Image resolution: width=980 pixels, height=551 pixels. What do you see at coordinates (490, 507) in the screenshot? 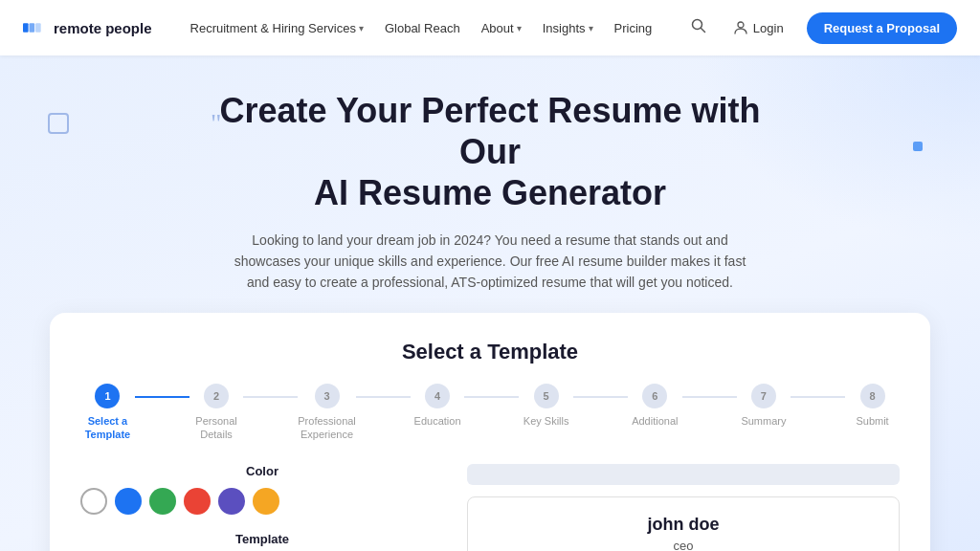
I see `options-row: Color Template john doe ceo` at bounding box center [490, 507].